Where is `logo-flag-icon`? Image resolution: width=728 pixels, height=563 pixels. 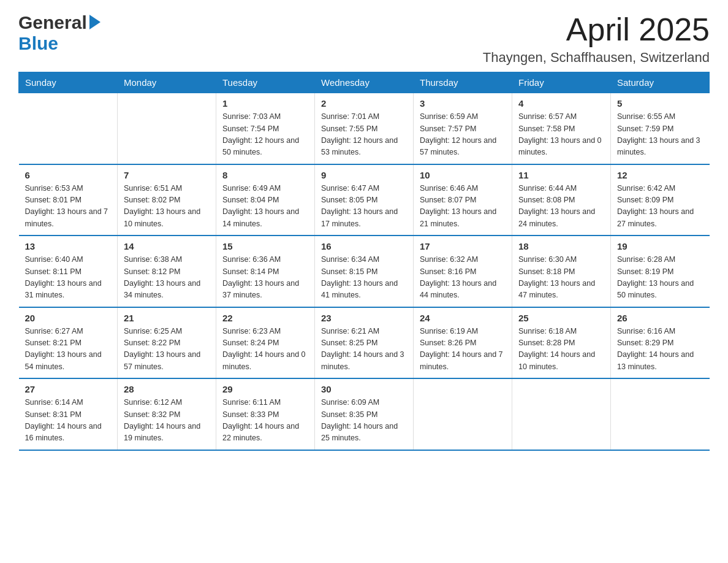
logo-flag-icon is located at coordinates (95, 22).